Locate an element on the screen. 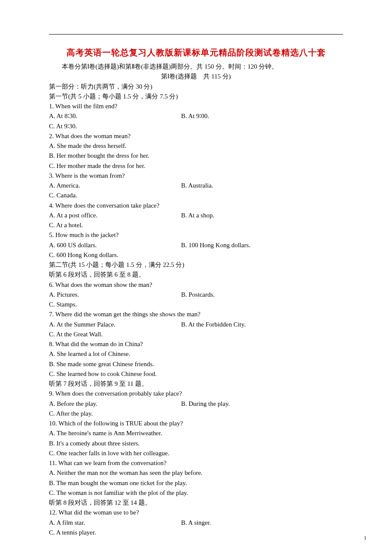 The height and width of the screenshot is (555, 392). q5-options-row: A. 600 US dollars. B. 100 Hong Kong doll… is located at coordinates (196, 246).